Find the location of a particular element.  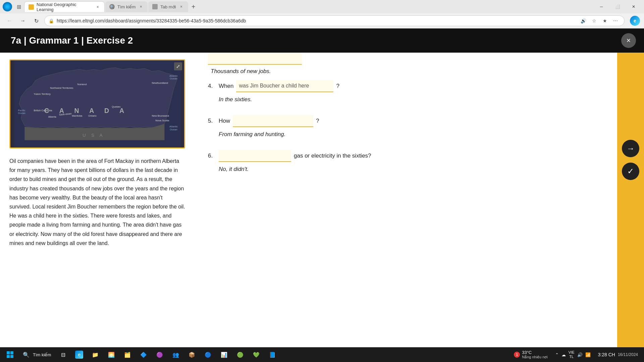

forward-button: → is located at coordinates (23, 21).